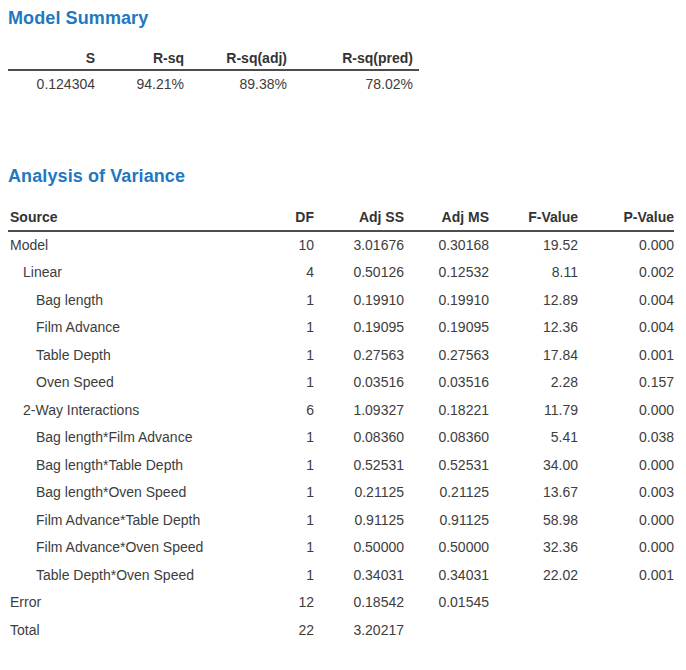  I want to click on model-summary-heading: Model Summary, so click(343, 18).